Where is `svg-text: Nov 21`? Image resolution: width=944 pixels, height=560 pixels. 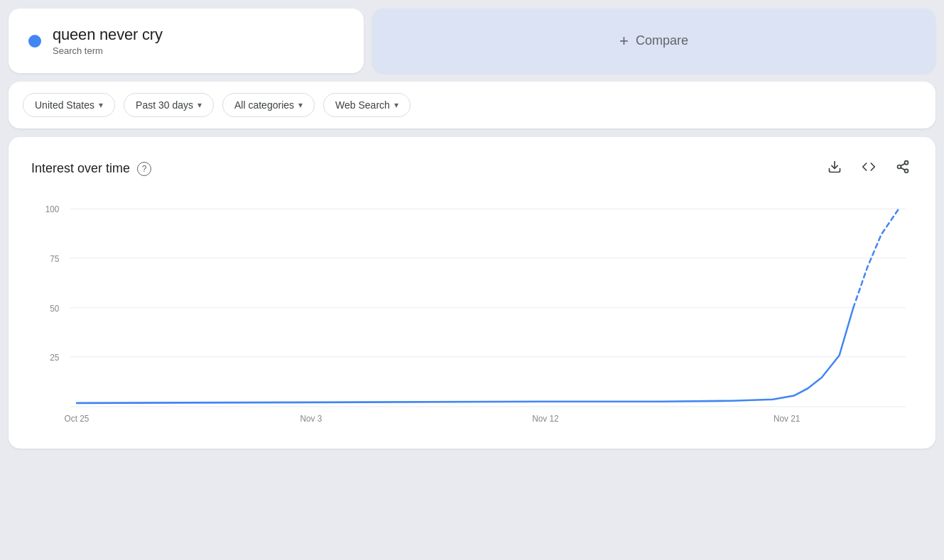 svg-text: Nov 21 is located at coordinates (787, 418).